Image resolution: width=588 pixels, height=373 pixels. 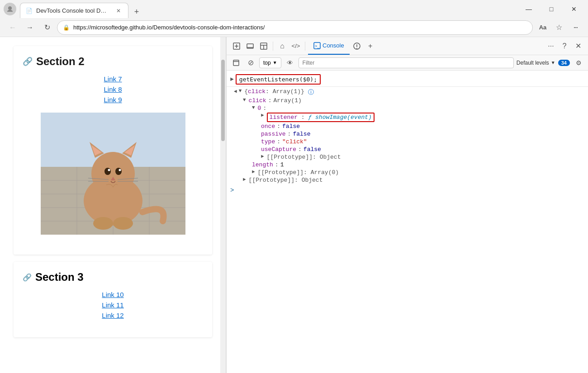 What do you see at coordinates (74, 10) in the screenshot?
I see `active-tab: 📄 DevTools Console tool DOM inte ✕` at bounding box center [74, 10].